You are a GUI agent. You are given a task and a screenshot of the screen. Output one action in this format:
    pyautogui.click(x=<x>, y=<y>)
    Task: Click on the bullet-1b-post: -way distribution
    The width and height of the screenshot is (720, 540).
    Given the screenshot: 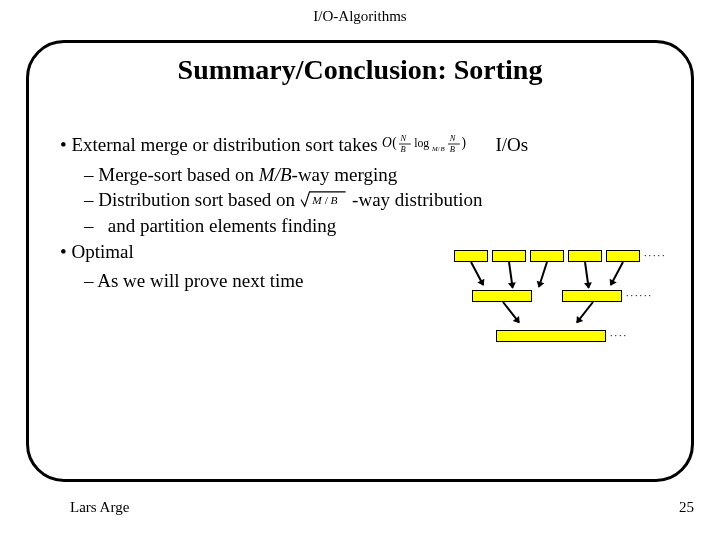 What is the action you would take?
    pyautogui.click(x=417, y=200)
    